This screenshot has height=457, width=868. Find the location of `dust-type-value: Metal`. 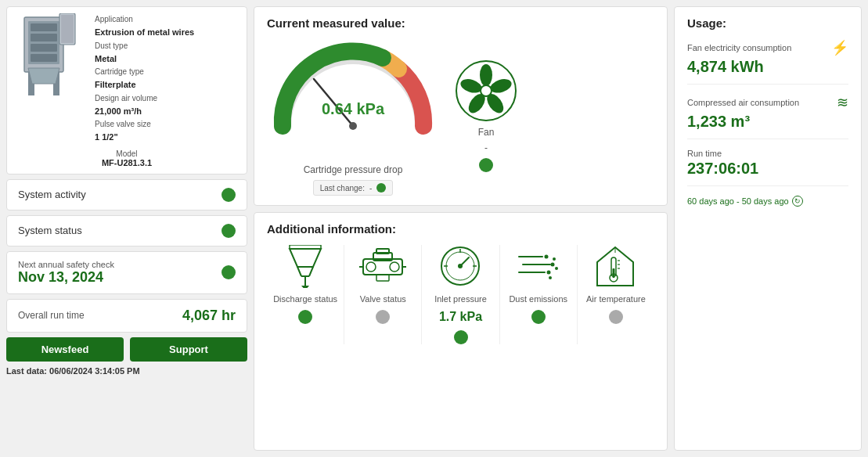

dust-type-value: Metal is located at coordinates (166, 59).